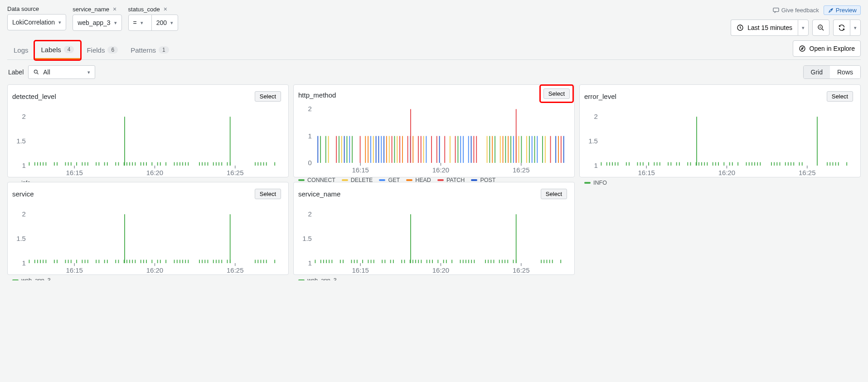  What do you see at coordinates (37, 9) in the screenshot?
I see `datasource-label: Data source` at bounding box center [37, 9].